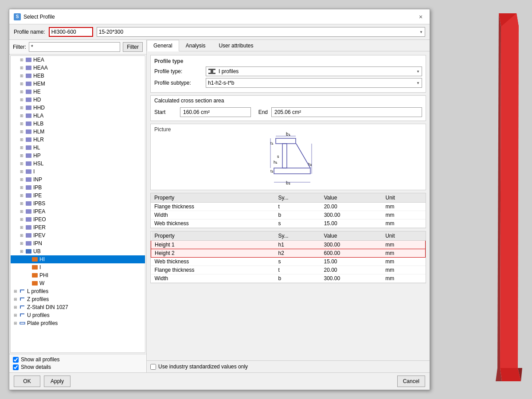 The width and height of the screenshot is (532, 399). What do you see at coordinates (16, 360) in the screenshot?
I see `show-all-checkbox` at bounding box center [16, 360].